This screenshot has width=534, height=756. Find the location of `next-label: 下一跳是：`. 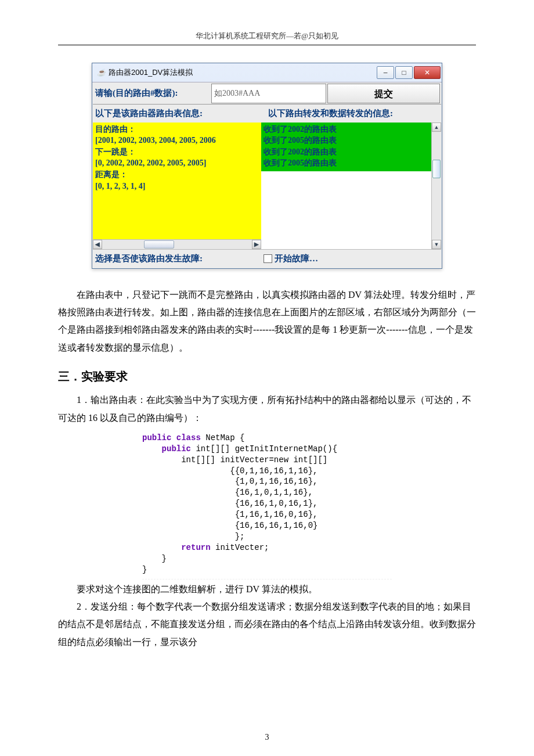

next-label: 下一跳是： is located at coordinates (177, 152).